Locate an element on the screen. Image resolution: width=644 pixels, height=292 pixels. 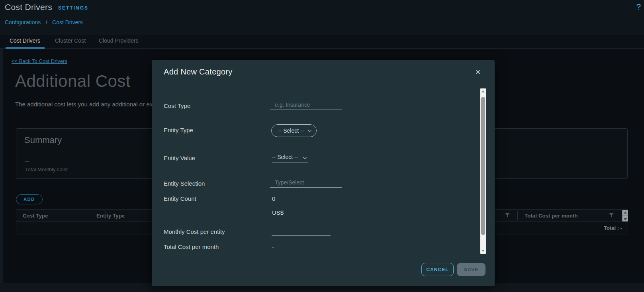
settings-link: SETTINGS is located at coordinates (73, 8).